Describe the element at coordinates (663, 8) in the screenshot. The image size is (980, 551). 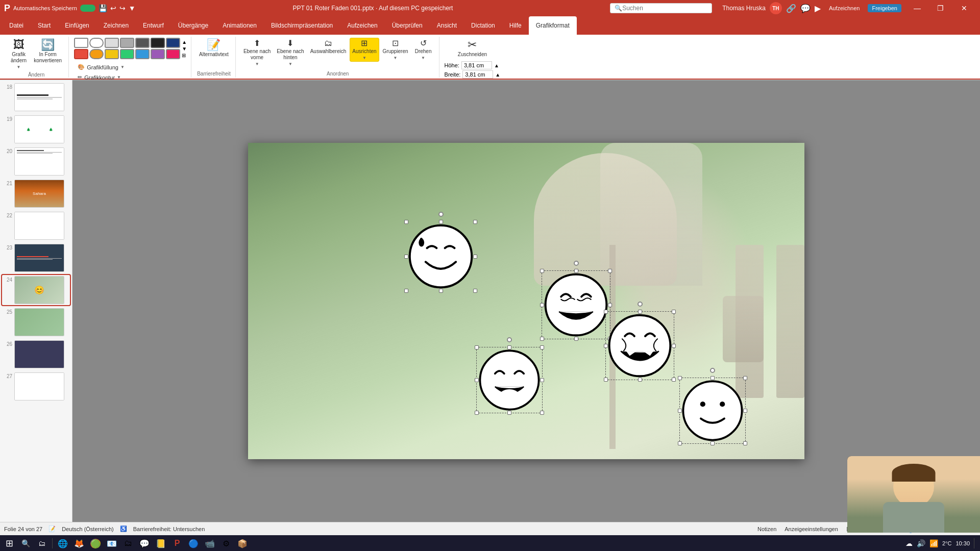
I see `search-input` at that location.